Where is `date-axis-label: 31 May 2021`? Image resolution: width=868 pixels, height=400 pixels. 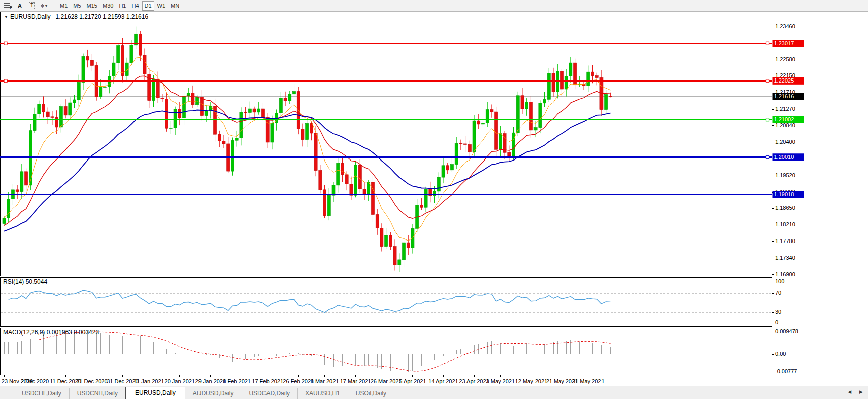 date-axis-label: 31 May 2021 is located at coordinates (588, 381).